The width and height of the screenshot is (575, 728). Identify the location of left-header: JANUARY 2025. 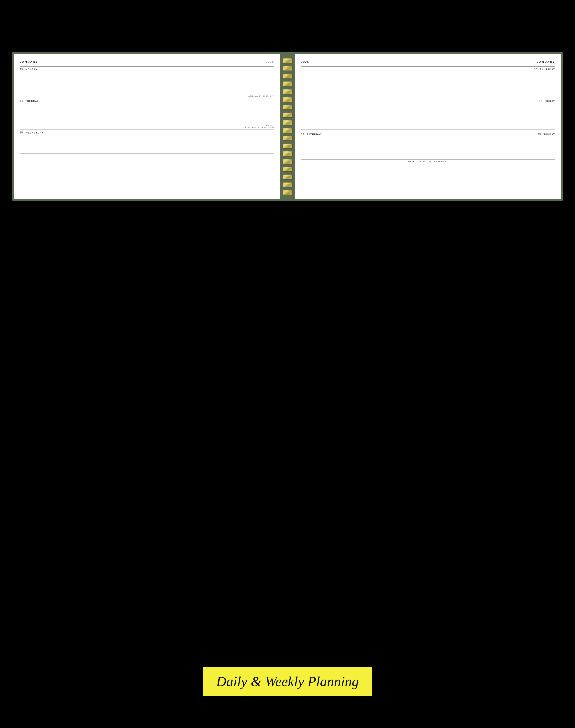
(147, 62).